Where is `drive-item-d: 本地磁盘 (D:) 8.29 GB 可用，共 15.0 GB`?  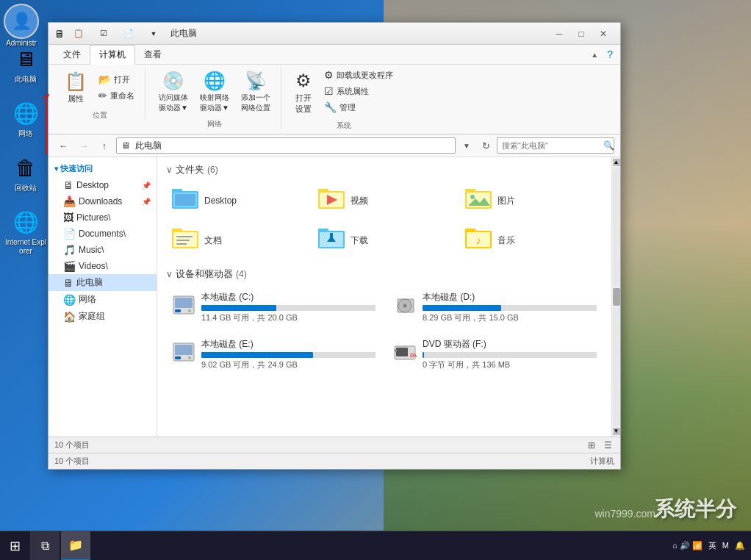
drive-item-d: 本地磁盘 (D:) 8.29 GB 可用，共 15.0 GB is located at coordinates (495, 307).